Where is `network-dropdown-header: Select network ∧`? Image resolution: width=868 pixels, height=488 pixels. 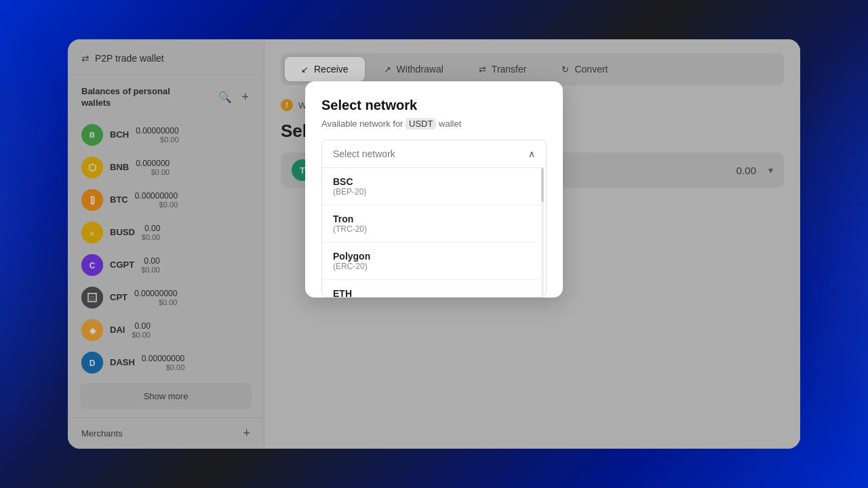
network-dropdown-header: Select network ∧ is located at coordinates (434, 155).